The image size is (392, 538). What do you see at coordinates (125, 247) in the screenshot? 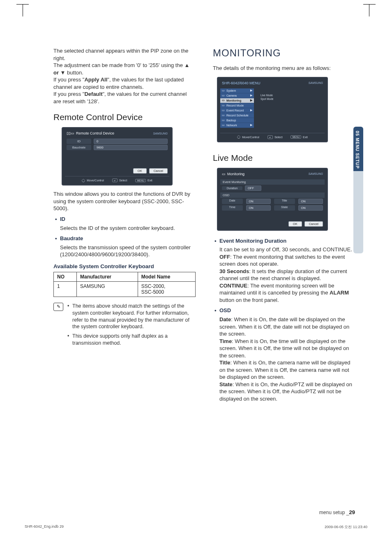
I see `list-item: Baudrate Selects the transmission speed …` at bounding box center [125, 247].